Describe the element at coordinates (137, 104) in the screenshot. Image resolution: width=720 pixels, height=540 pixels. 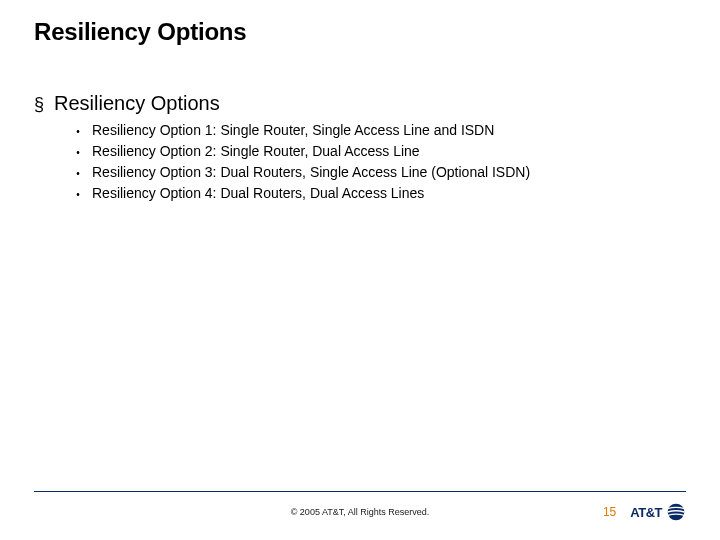
I see `section-heading: Resiliency Options` at that location.